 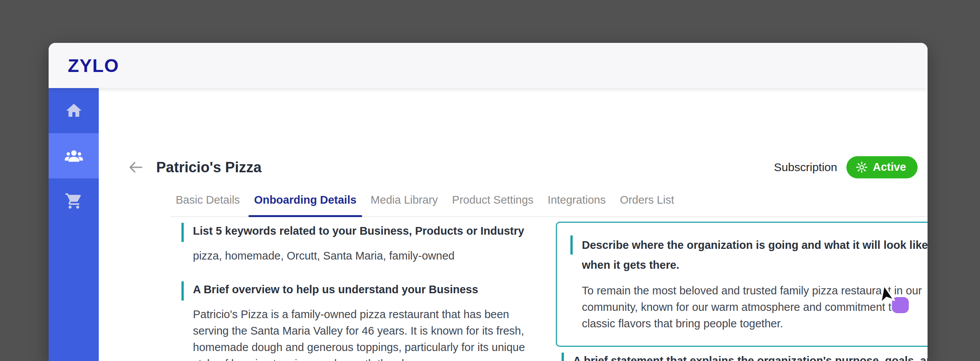 I want to click on tab-product-settings: Product Settings, so click(x=493, y=205).